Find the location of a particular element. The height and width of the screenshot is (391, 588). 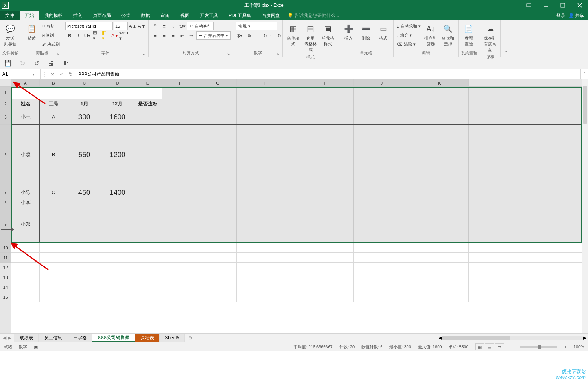

alignment-launcher-icon: ⬊ is located at coordinates (229, 54).